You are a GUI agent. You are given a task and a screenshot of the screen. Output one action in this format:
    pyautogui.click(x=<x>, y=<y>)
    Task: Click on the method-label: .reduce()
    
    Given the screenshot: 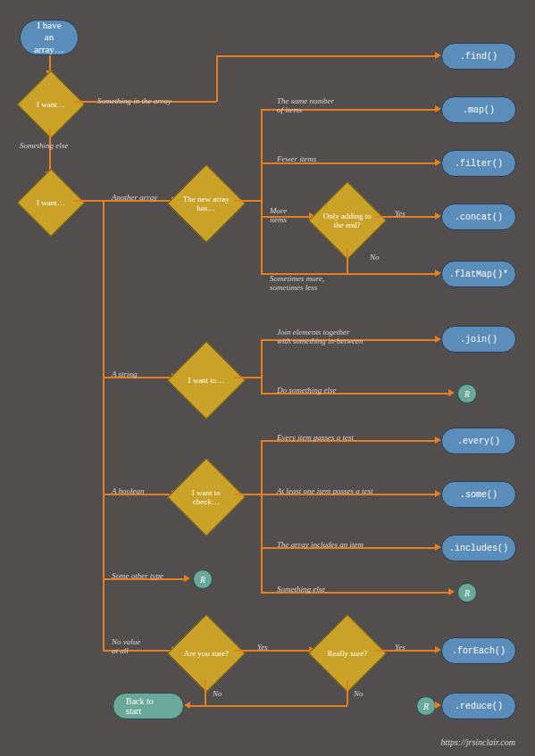 What is the action you would take?
    pyautogui.click(x=479, y=707)
    